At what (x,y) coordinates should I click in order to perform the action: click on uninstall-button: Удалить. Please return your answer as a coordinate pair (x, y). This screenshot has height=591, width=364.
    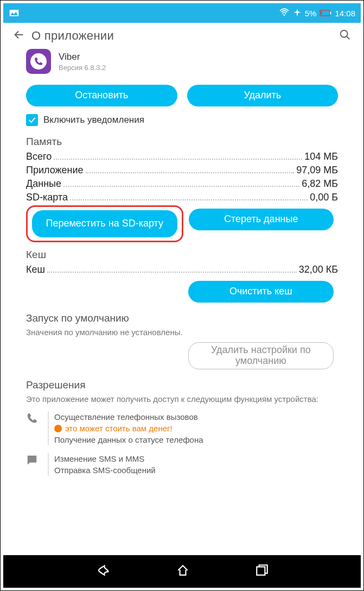
    Looking at the image, I should click on (263, 96).